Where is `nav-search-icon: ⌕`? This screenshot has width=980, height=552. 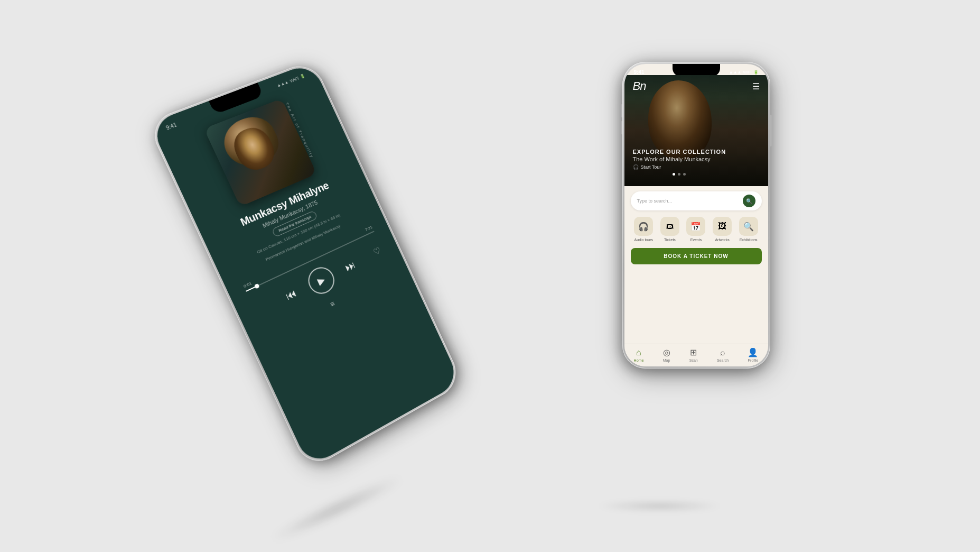
nav-search-icon: ⌕ is located at coordinates (723, 353).